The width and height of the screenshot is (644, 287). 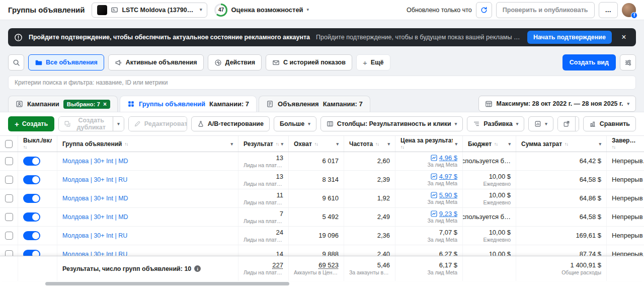 I want to click on cell-onoff, so click(x=38, y=198).